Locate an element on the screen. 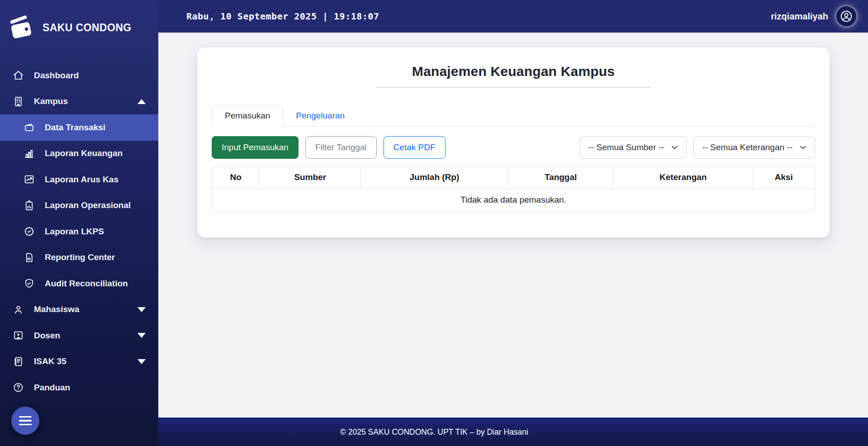 The width and height of the screenshot is (868, 446). sidebar-item-dashboard: Dashboard is located at coordinates (79, 76).